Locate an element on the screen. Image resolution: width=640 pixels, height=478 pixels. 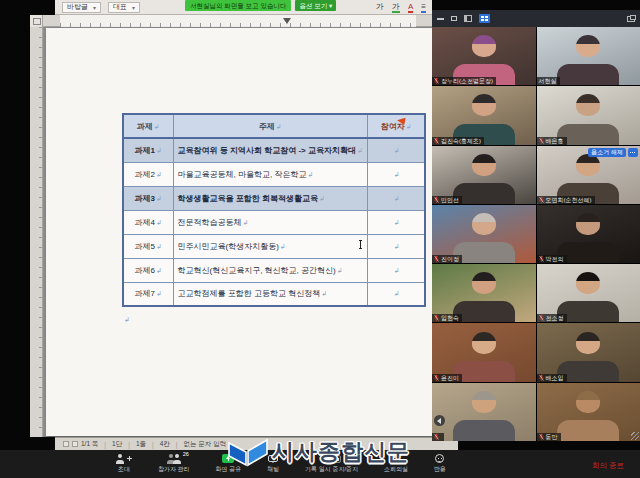
horizontal-ruler is located at coordinates (231, 21).